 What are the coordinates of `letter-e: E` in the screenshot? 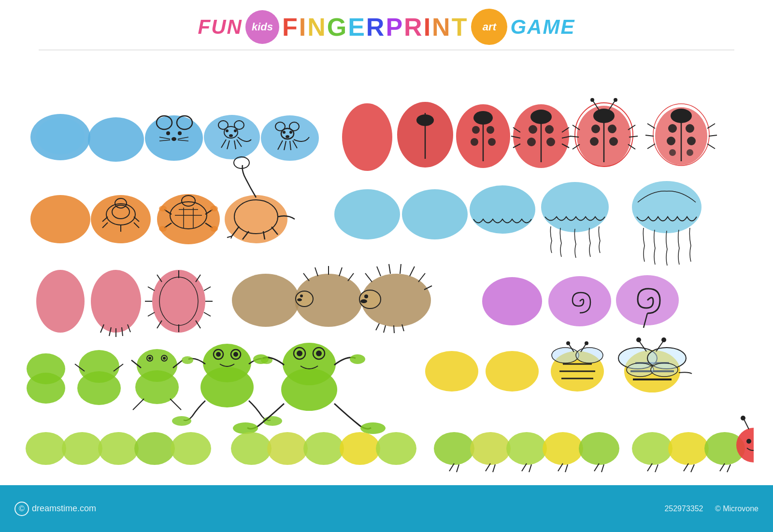 It's located at (357, 27).